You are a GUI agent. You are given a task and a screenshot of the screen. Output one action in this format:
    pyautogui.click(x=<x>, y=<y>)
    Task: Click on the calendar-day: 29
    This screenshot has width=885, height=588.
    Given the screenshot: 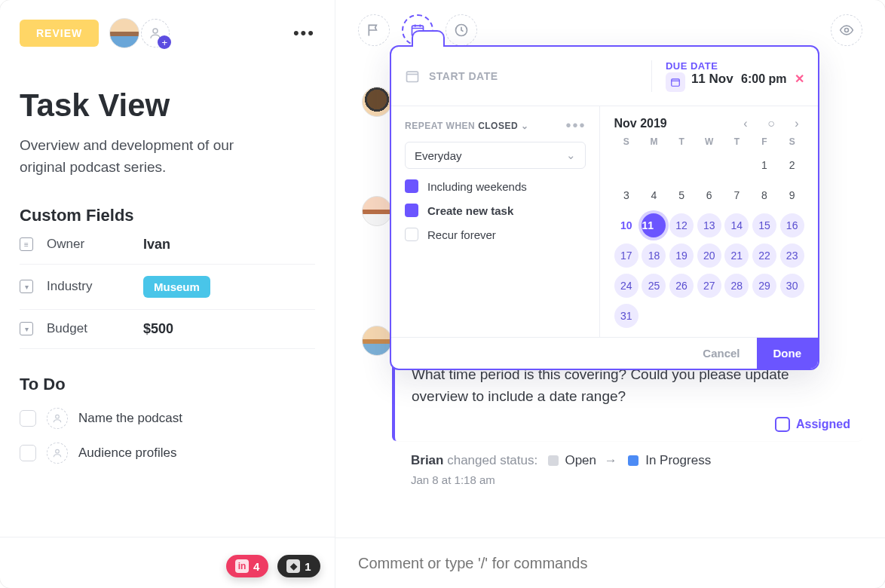 What is the action you would take?
    pyautogui.click(x=764, y=286)
    